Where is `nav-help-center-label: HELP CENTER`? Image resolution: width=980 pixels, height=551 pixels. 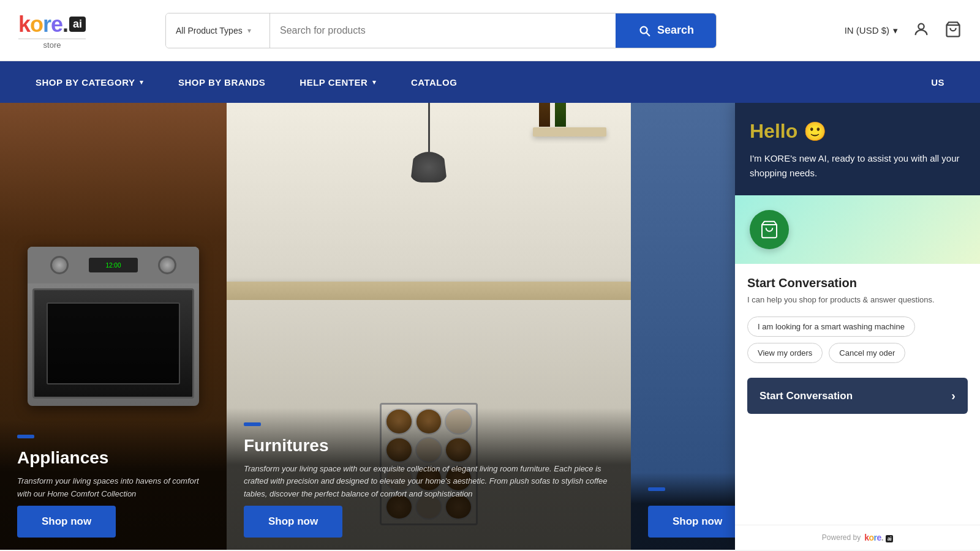
nav-help-center-label: HELP CENTER is located at coordinates (333, 82).